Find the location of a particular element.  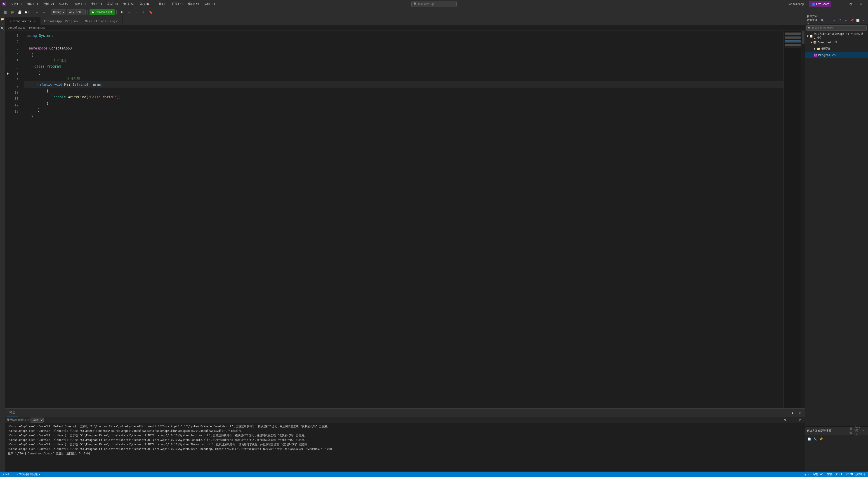

scrollbar-thumb is located at coordinates (803, 37).